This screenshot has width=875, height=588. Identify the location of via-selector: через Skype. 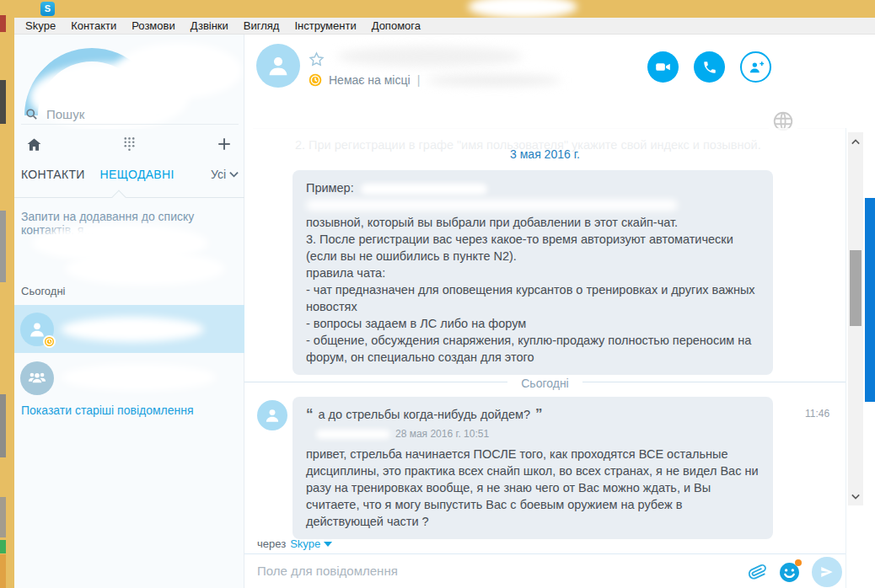
(295, 544).